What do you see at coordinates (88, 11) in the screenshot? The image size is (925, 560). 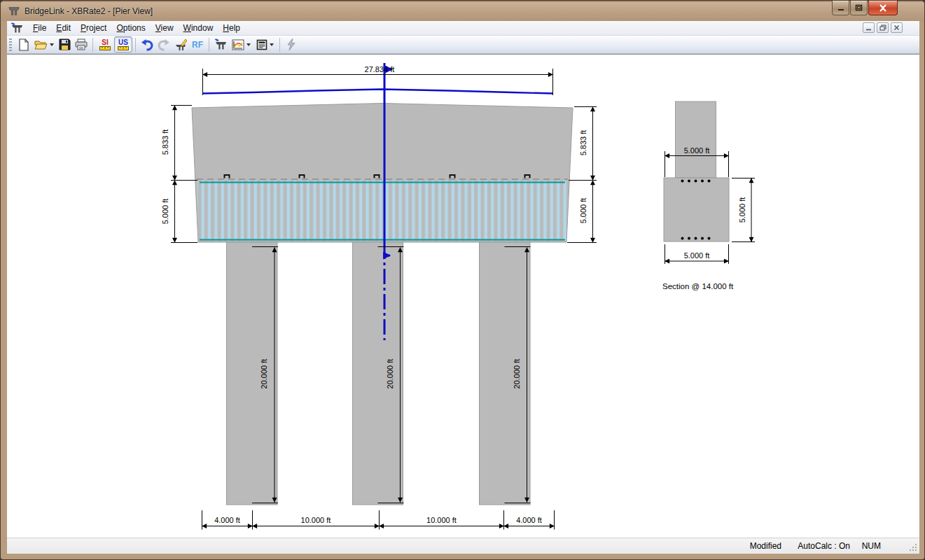 I see `window-title: BridgeLink - XBRate2 - [Pier View]` at bounding box center [88, 11].